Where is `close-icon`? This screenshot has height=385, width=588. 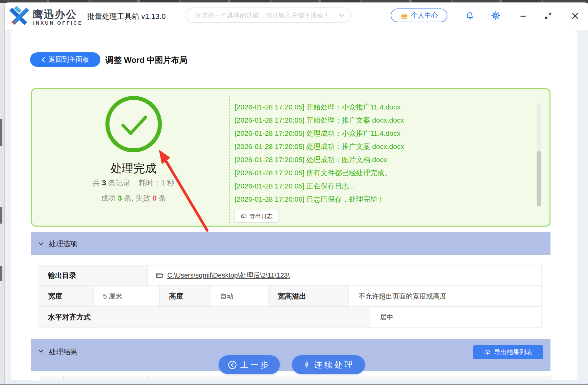
close-icon is located at coordinates (575, 16).